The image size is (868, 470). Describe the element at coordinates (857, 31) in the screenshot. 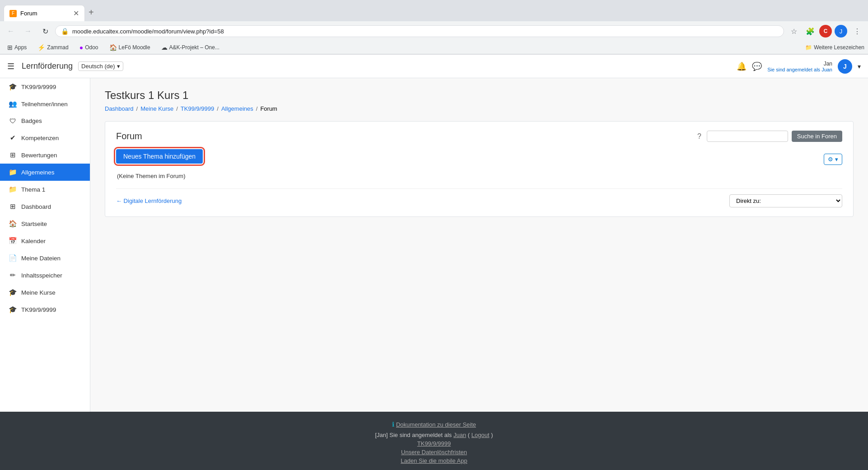

I see `menu-dots-icon: ⋮` at that location.